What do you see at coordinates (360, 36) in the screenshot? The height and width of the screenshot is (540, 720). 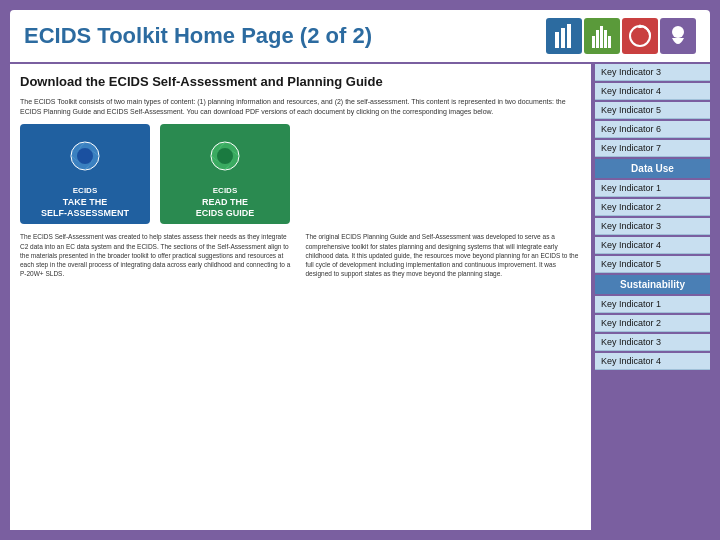 I see `header: ECIDS Toolkit Home Page (2 of 2)` at bounding box center [360, 36].